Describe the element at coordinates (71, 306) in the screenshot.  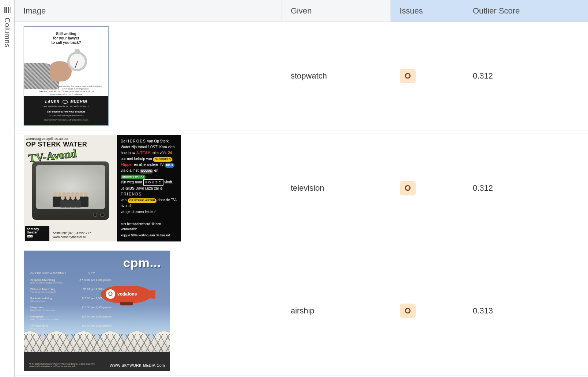
I see `thumb3-list: Zeppelin Advertisingup to 30 million peo…` at that location.